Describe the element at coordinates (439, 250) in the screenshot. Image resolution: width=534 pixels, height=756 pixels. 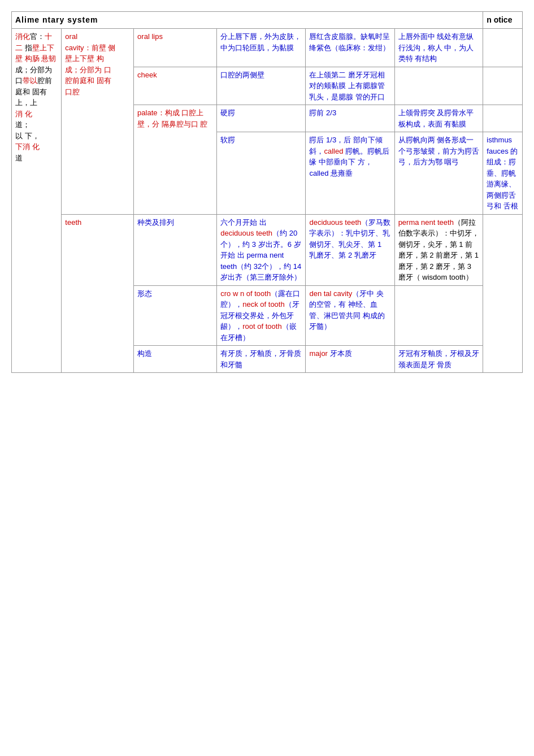
I see `notice-cell: perma nent teeth（阿拉伯数字表示）：中切牙，侧切牙，尖牙，第 1…` at that location.